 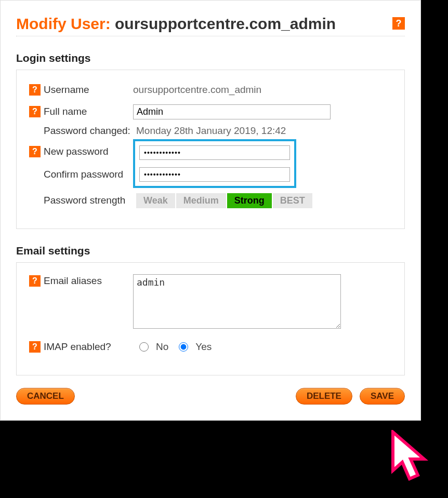 What do you see at coordinates (215, 164) in the screenshot?
I see `password-highlight-box` at bounding box center [215, 164].